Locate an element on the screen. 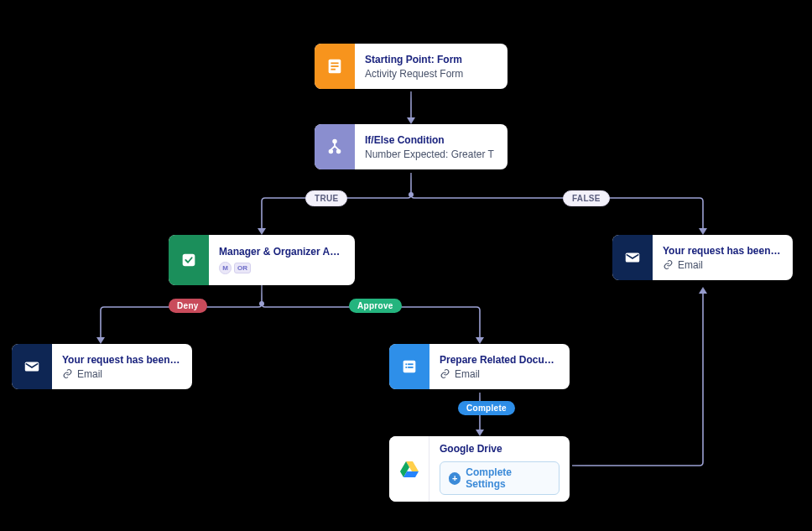  approval-icon is located at coordinates (189, 260).